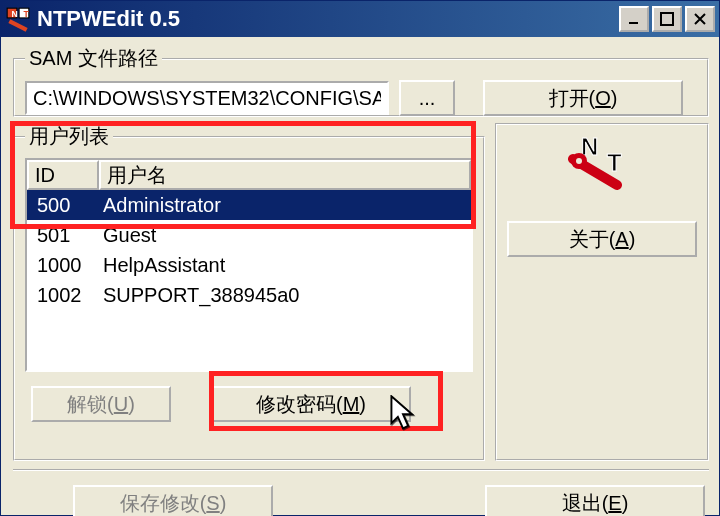  What do you see at coordinates (700, 19) in the screenshot?
I see `close-button` at bounding box center [700, 19].